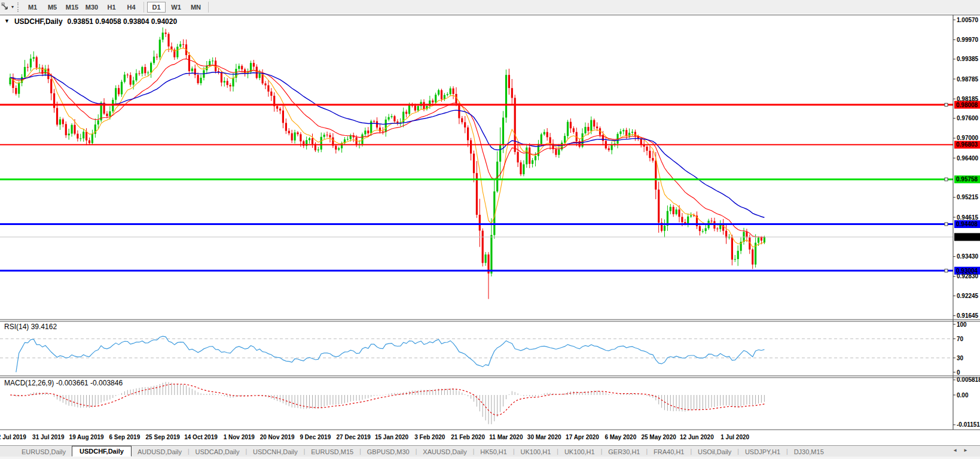 The height and width of the screenshot is (459, 980). What do you see at coordinates (132, 7) in the screenshot?
I see `timeframe-button-h4: H4` at bounding box center [132, 7].